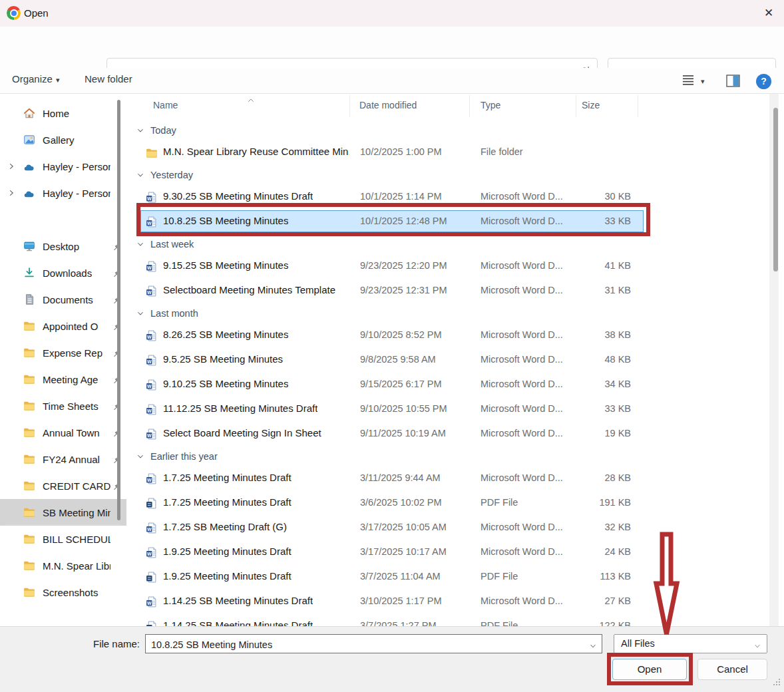 This screenshot has width=784, height=692. Describe the element at coordinates (593, 647) in the screenshot. I see `chevron-down-icon` at that location.